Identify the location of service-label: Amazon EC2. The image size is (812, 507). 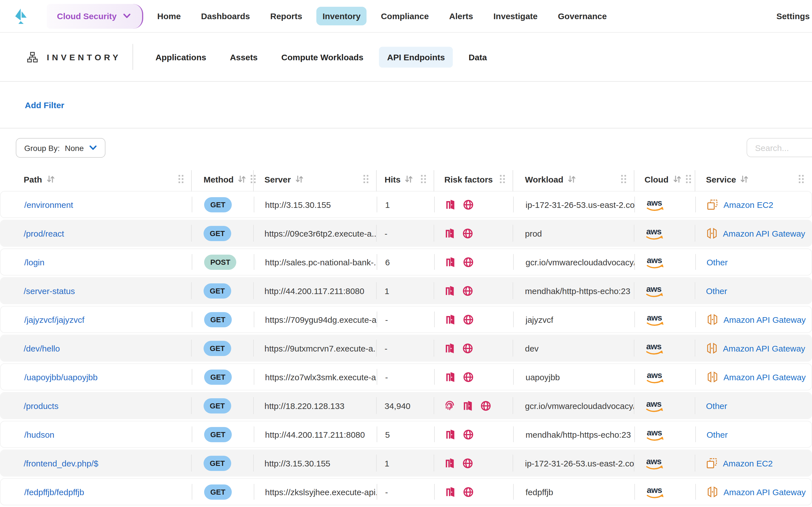
(748, 463).